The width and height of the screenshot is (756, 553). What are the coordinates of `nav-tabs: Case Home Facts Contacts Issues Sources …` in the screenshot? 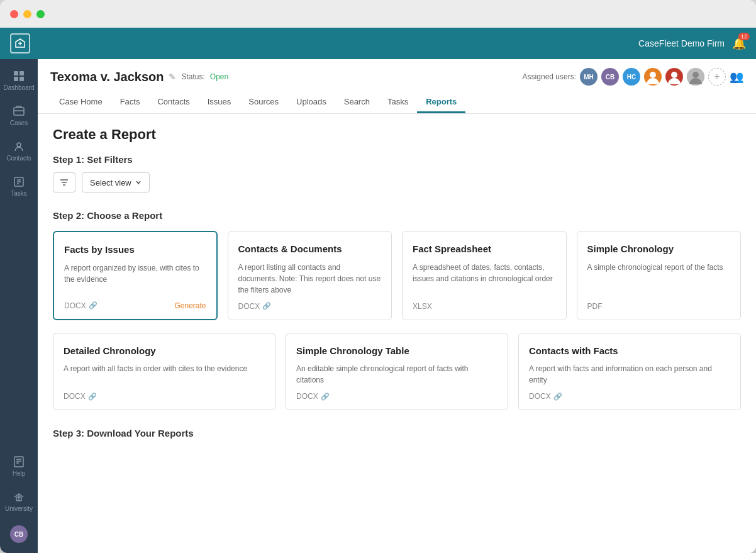 It's located at (397, 103).